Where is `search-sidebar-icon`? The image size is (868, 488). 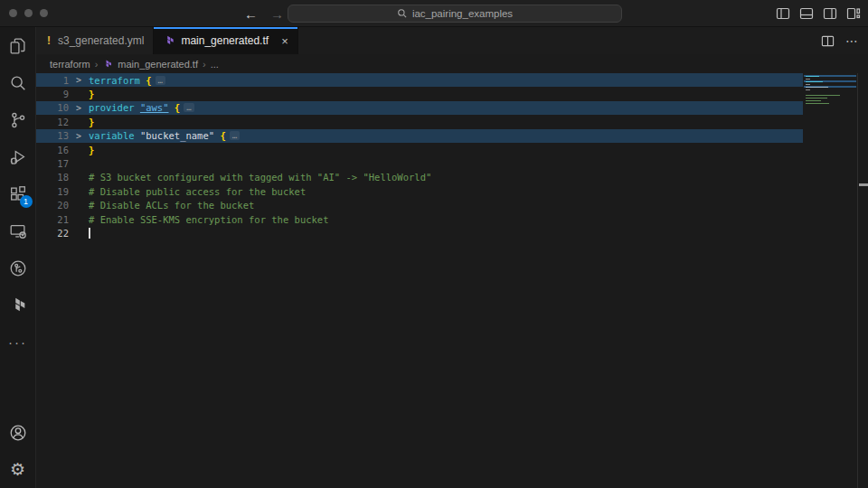 search-sidebar-icon is located at coordinates (18, 83).